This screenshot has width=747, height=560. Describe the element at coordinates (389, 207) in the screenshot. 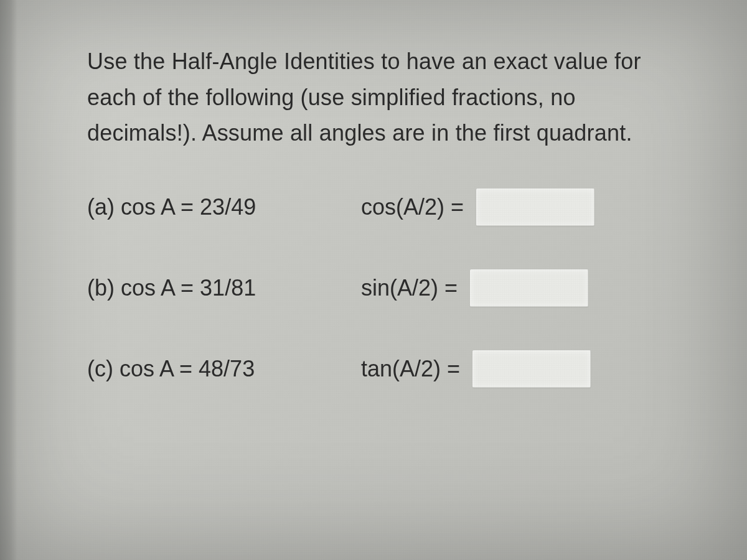

I see `problem-row: (a) cos A = 23/49 cos(A/2) =` at that location.